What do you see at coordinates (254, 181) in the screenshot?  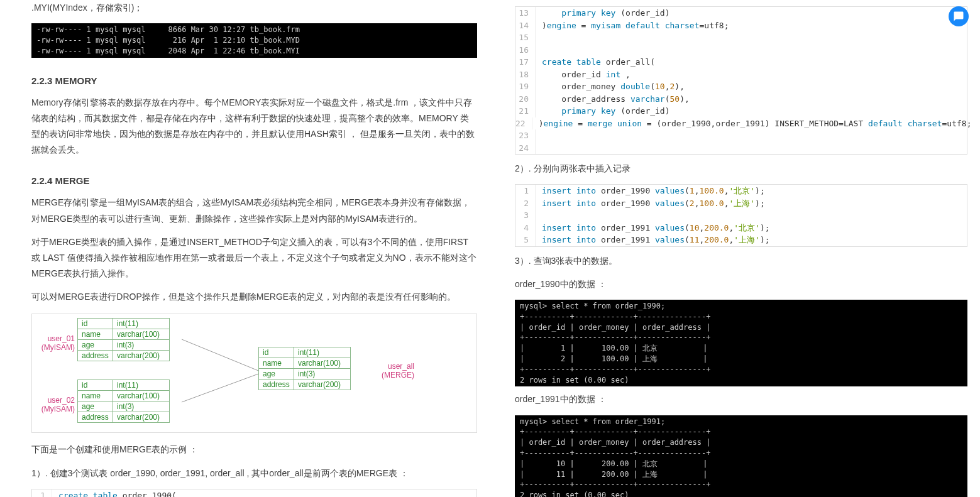 I see `heading-merge: 2.2.4 MERGE` at bounding box center [254, 181].